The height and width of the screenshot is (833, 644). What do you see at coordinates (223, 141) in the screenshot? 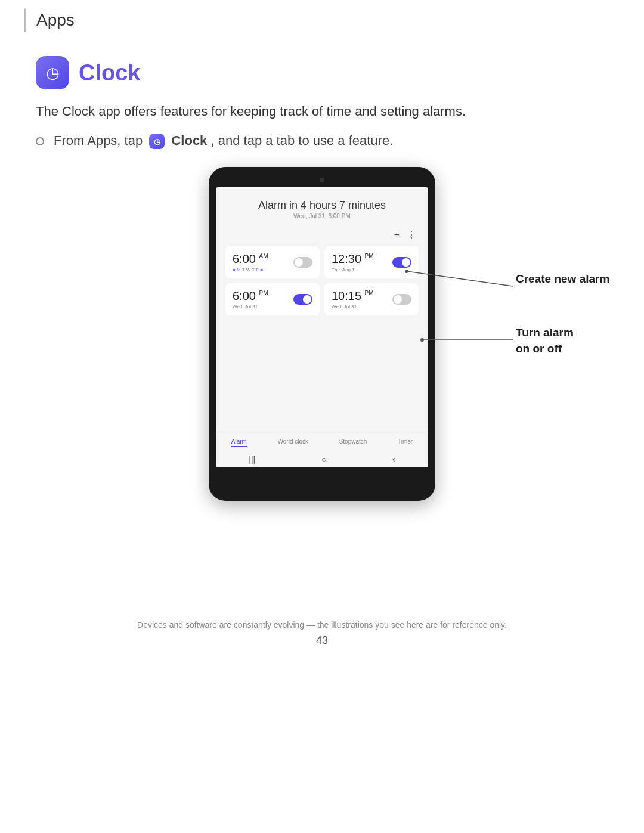
I see `instruction-prefix: From Apps, tap ◷ Clock , and tap a tab t…` at bounding box center [223, 141].